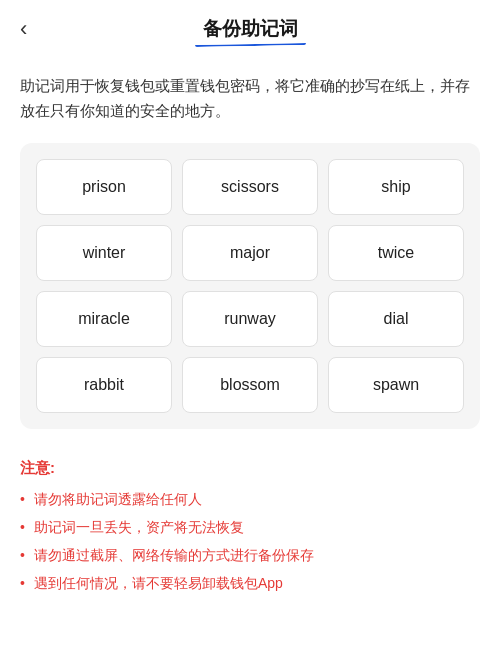 This screenshot has width=500, height=656. Describe the element at coordinates (396, 253) in the screenshot. I see `mnemonic-word: twice` at that location.